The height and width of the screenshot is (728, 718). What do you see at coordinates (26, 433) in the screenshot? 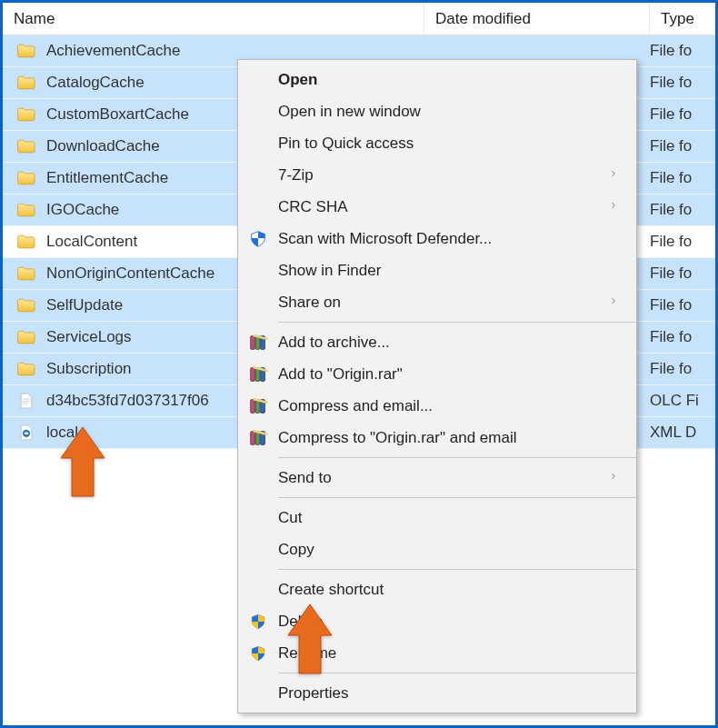
I see `xml-file-icon` at bounding box center [26, 433].